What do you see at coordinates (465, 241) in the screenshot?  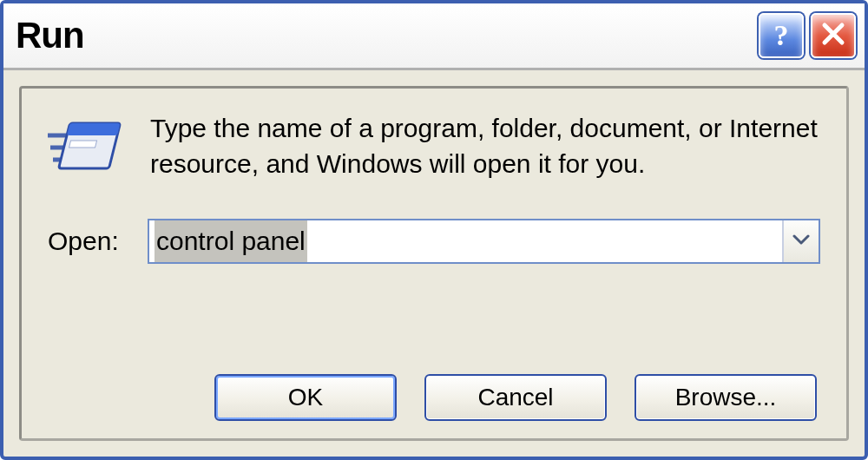 I see `open-input-wrap: control panel` at bounding box center [465, 241].